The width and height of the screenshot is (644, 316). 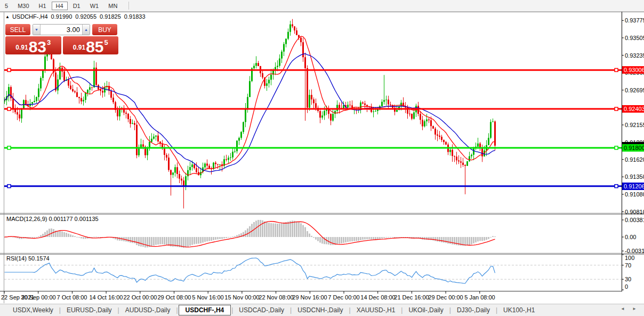 I want to click on rsi-tick-label: 0, so click(x=626, y=287).